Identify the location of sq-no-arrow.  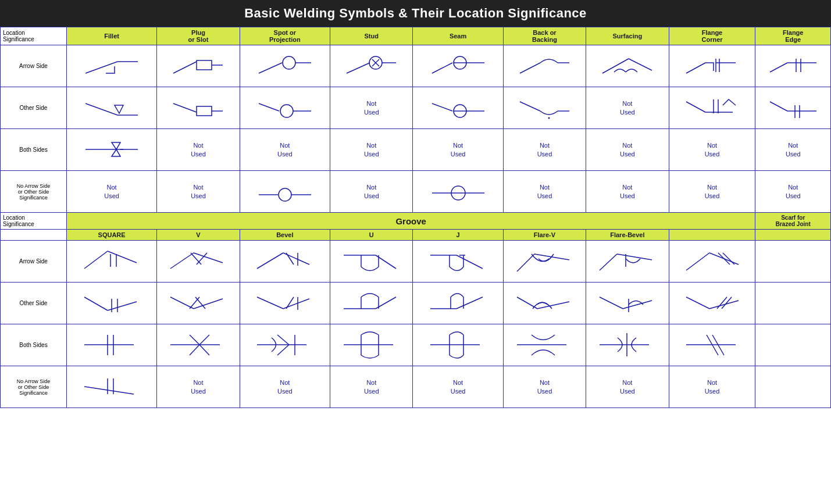
(112, 387).